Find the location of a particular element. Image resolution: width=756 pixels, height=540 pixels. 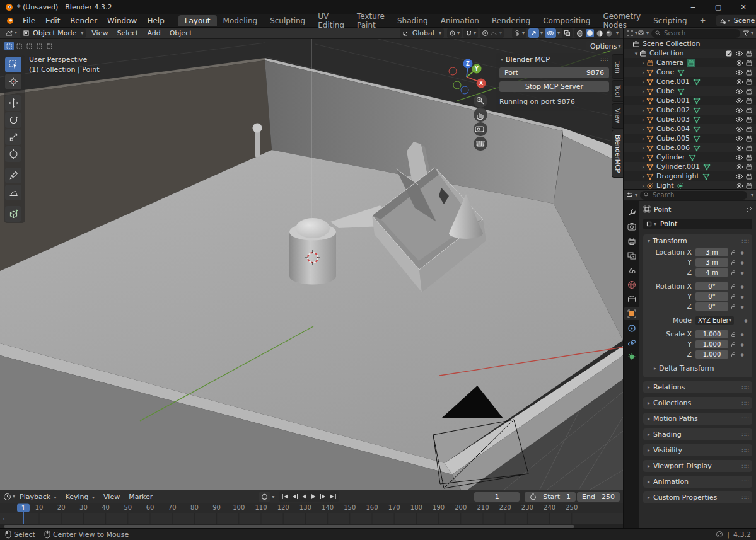

viewport-menu-view: View is located at coordinates (100, 33).